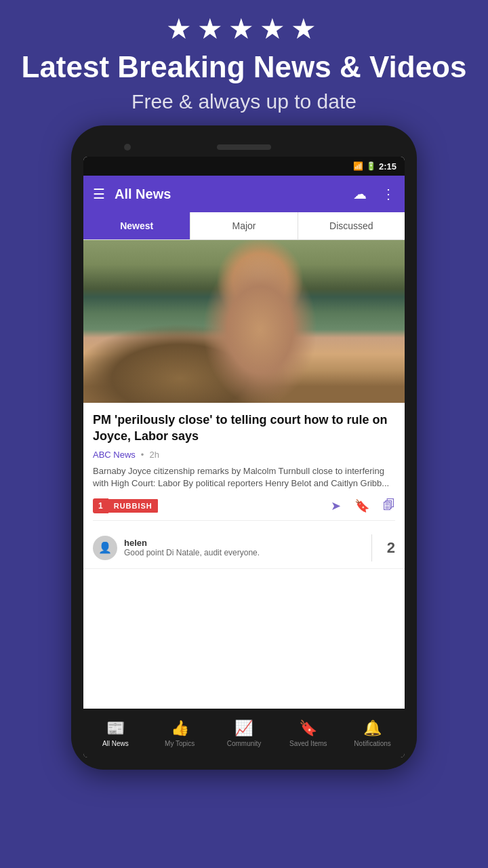  What do you see at coordinates (244, 465) in the screenshot?
I see `article-body: PM 'perilously close' to telling court h…` at bounding box center [244, 465].